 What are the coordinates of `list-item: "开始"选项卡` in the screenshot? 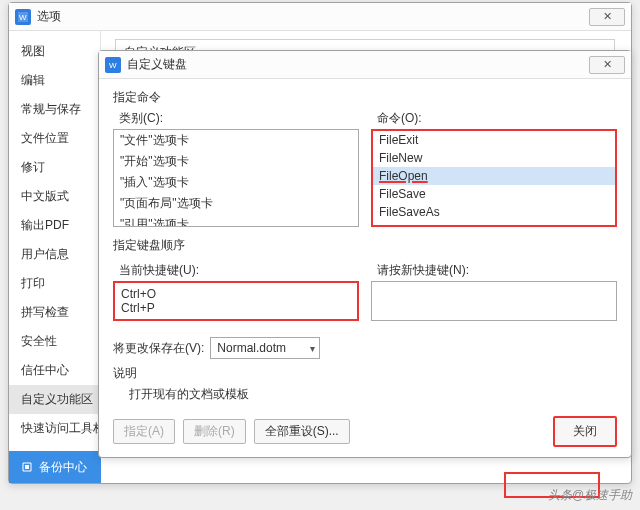 It's located at (236, 162).